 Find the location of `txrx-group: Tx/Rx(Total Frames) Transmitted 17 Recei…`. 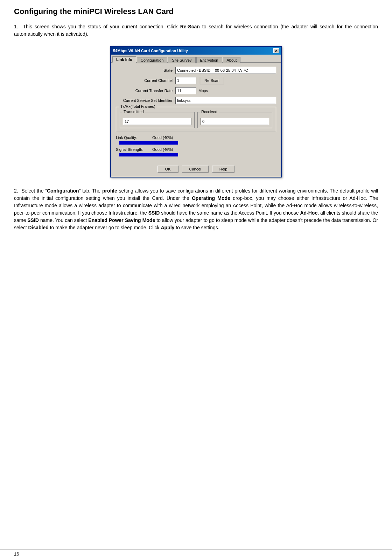

txrx-group: Tx/Rx(Total Frames) Transmitted 17 Recei… is located at coordinates (196, 119).